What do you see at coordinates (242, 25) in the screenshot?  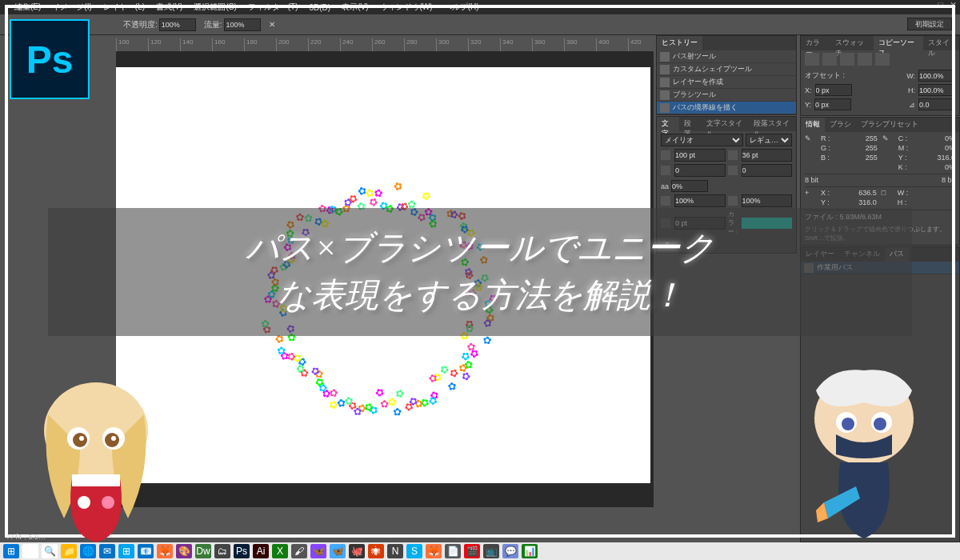 I see `flow-input` at bounding box center [242, 25].